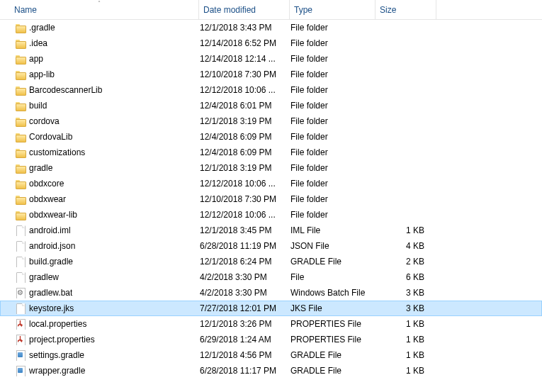 Image resolution: width=542 pixels, height=392 pixels. I want to click on cell-date: 6/28/2018 11:17 PM, so click(245, 371).